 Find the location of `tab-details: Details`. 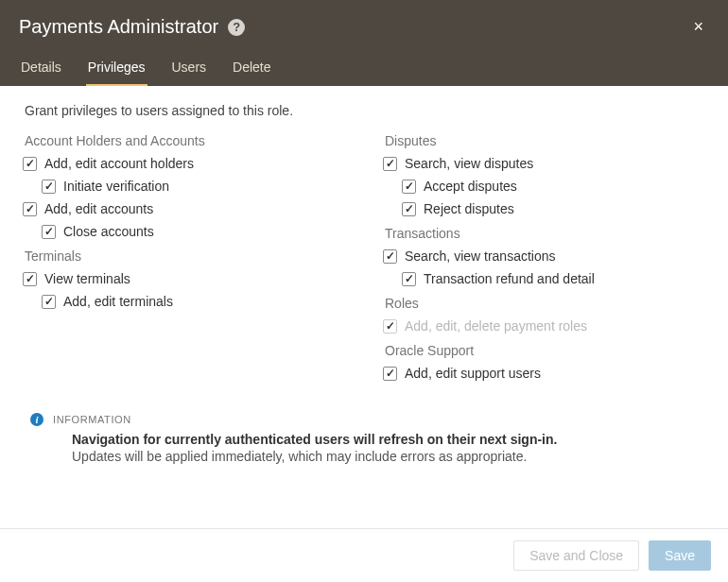

tab-details: Details is located at coordinates (42, 70).